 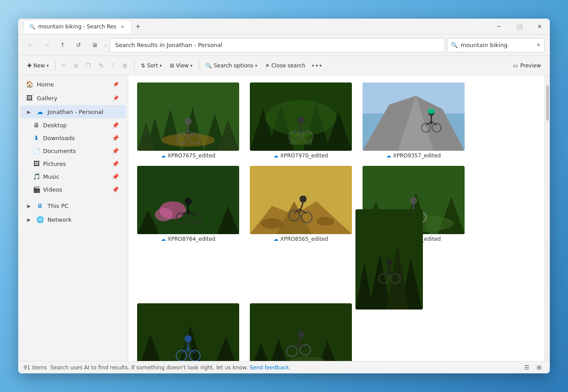 What do you see at coordinates (47, 45) in the screenshot?
I see `forward-button: →` at bounding box center [47, 45].